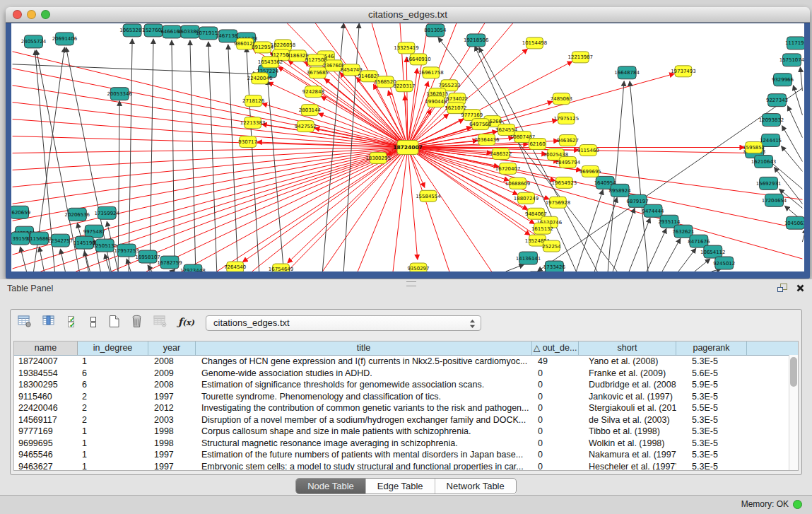  I want to click on column-header-pagerank: pagerank, so click(712, 348).